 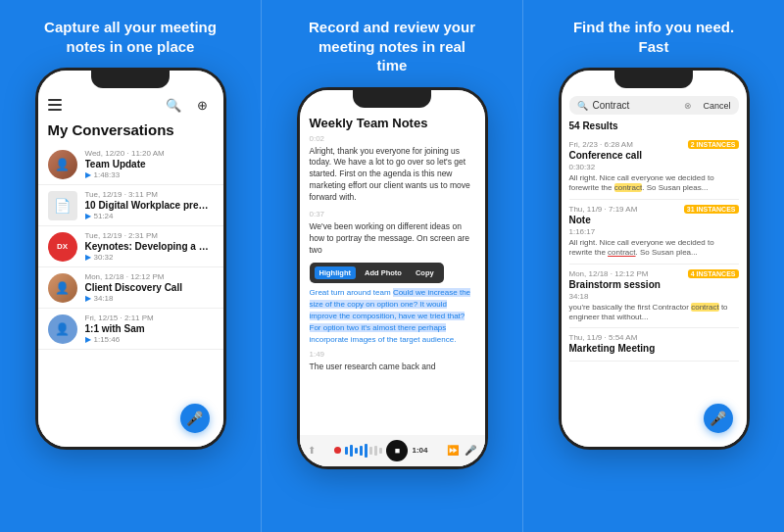 I want to click on timestamp-2: 0:37, so click(x=392, y=214).